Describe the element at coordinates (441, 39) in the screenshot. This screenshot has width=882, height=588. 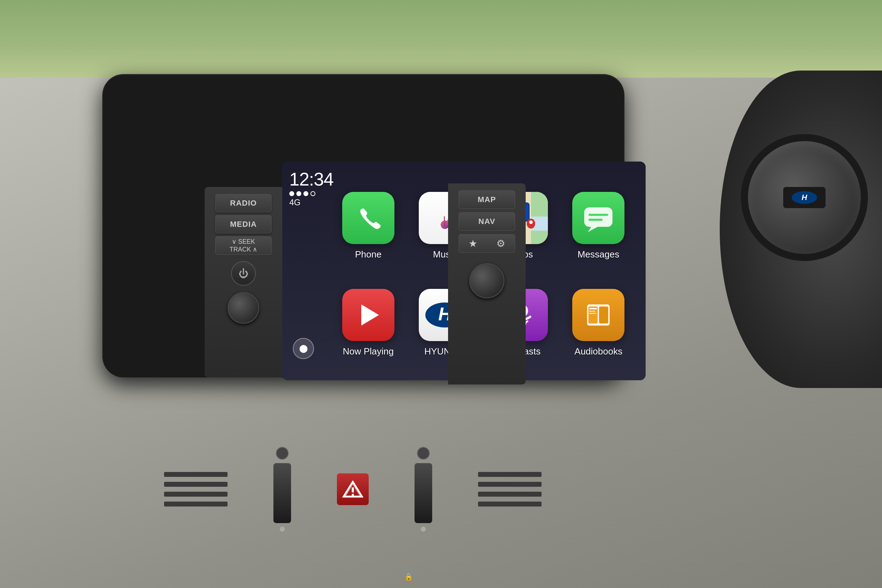
I see `outside-view` at that location.